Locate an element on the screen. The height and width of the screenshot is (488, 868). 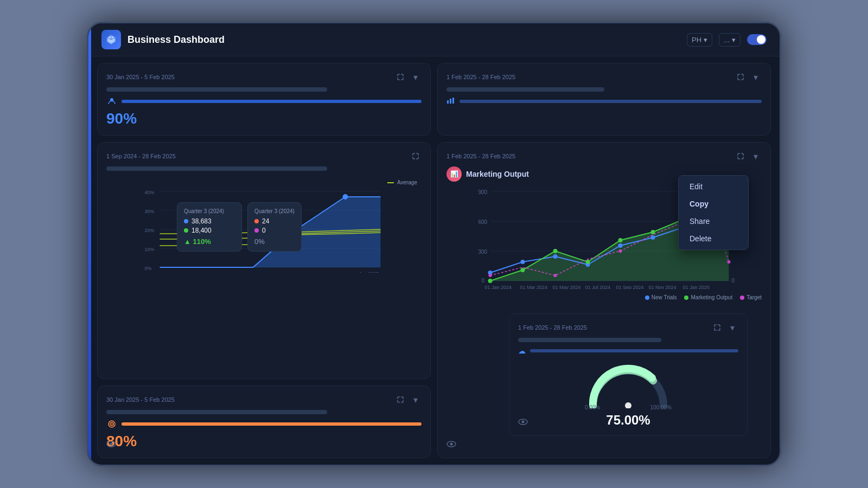
svg-text: 600 is located at coordinates (483, 222).